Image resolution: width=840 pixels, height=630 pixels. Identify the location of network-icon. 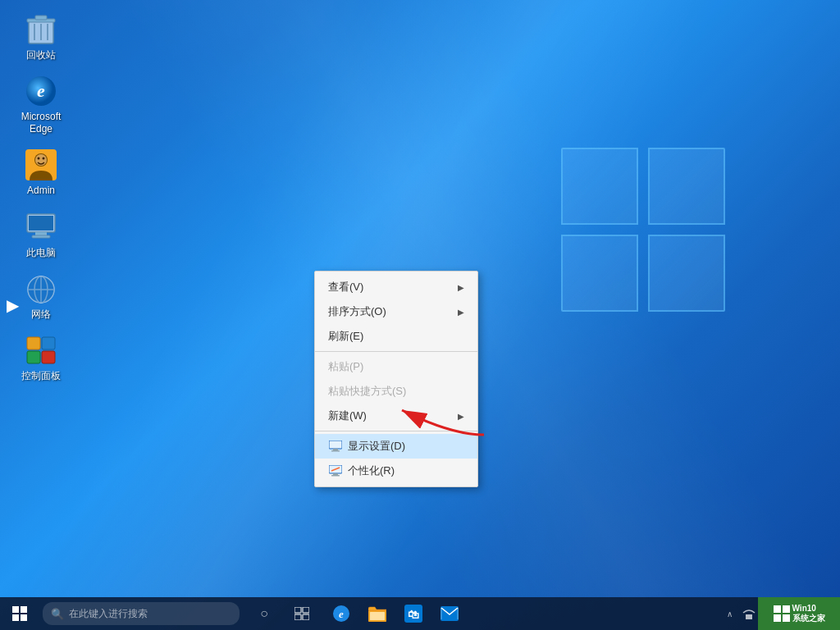
(41, 289).